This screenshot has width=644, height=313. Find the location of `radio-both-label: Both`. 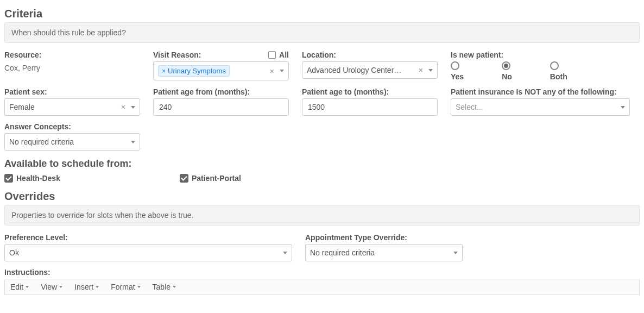

radio-both-label: Both is located at coordinates (559, 77).